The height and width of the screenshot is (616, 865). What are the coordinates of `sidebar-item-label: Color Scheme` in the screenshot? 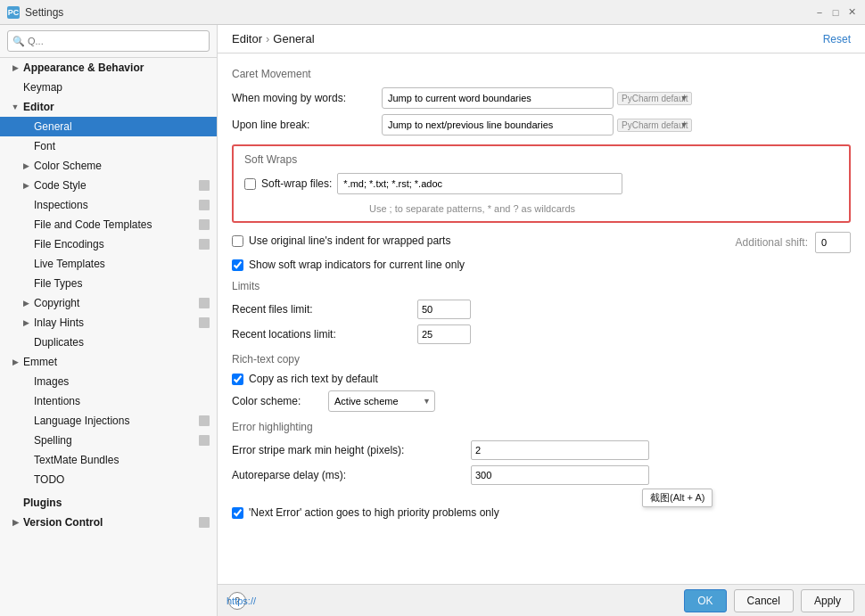 It's located at (68, 166).